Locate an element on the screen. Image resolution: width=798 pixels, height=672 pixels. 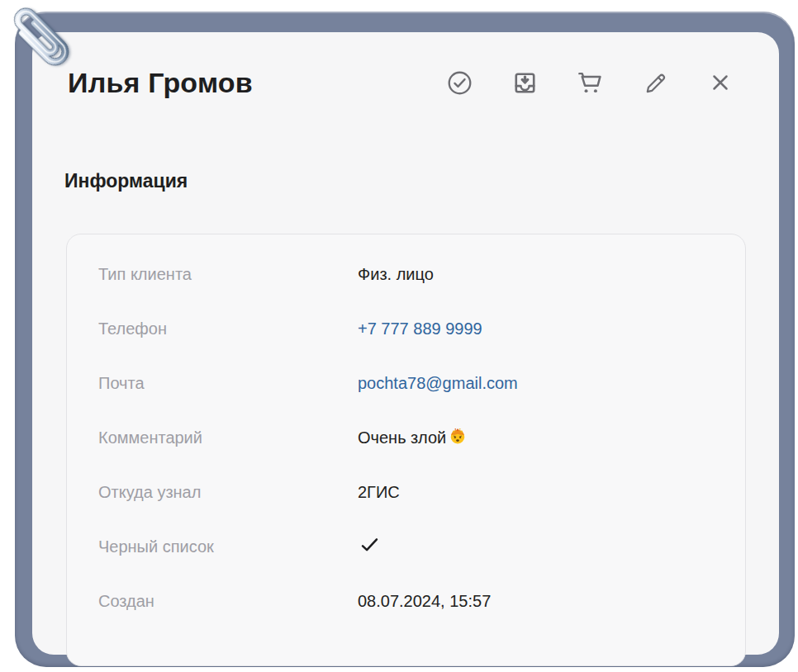
info-row-created: Создан 08.07.2024, 15:57 is located at coordinates (406, 601).